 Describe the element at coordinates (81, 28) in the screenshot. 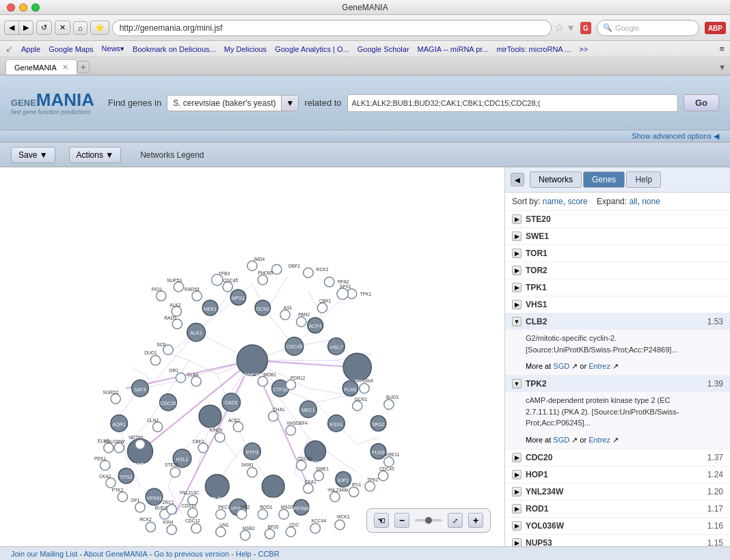

I see `home-button: ⌂` at that location.